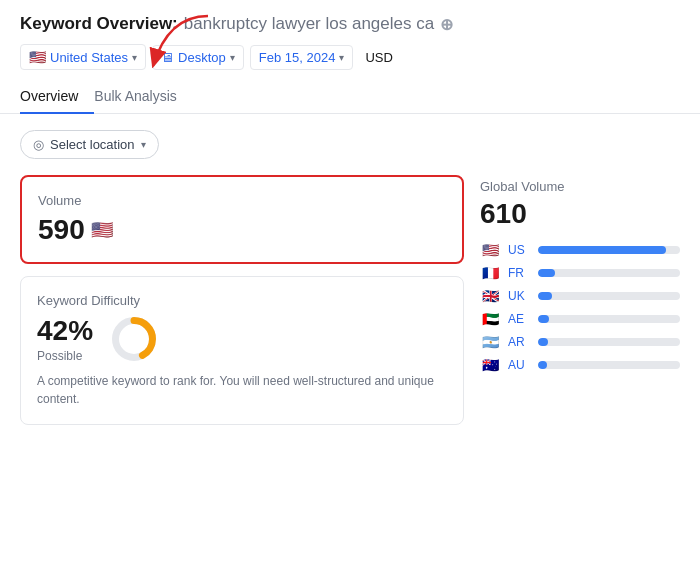 Image resolution: width=700 pixels, height=588 pixels. I want to click on global-volume-panel: Global Volume 610 🇺🇸 US 🇫🇷 FR 🇬🇧 UK 🇦🇪 A…, so click(580, 300).